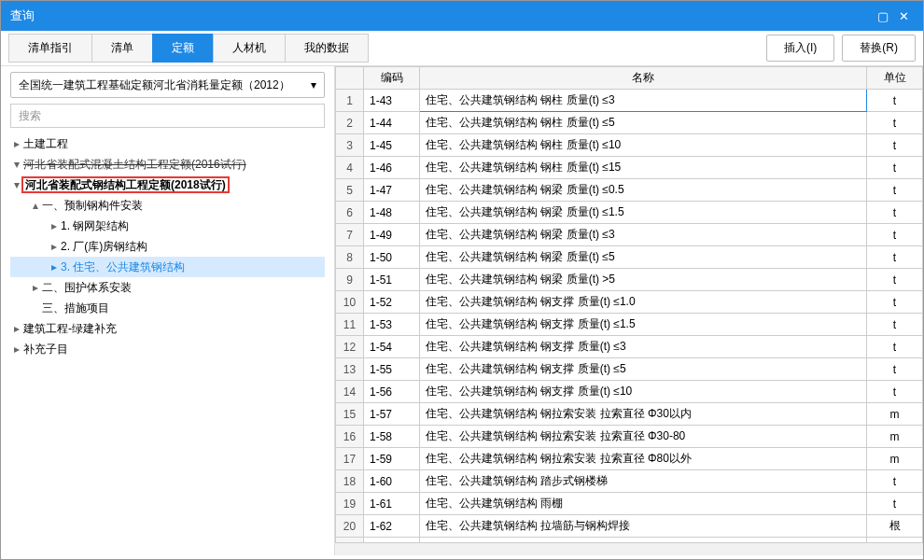  What do you see at coordinates (644, 213) in the screenshot?
I see `cell-name: 住宅、公共建筑钢结构 钢梁 质量(t) ≤1.5` at bounding box center [644, 213].